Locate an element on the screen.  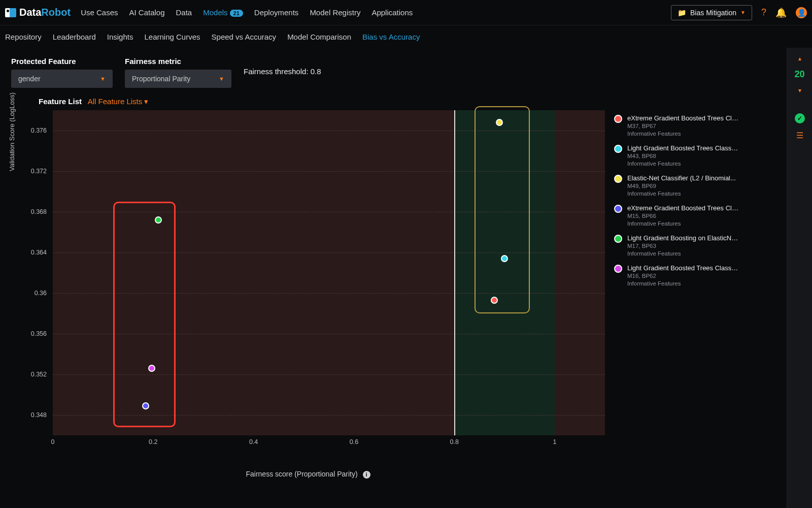
models-count-badge: 21 is located at coordinates (236, 13).